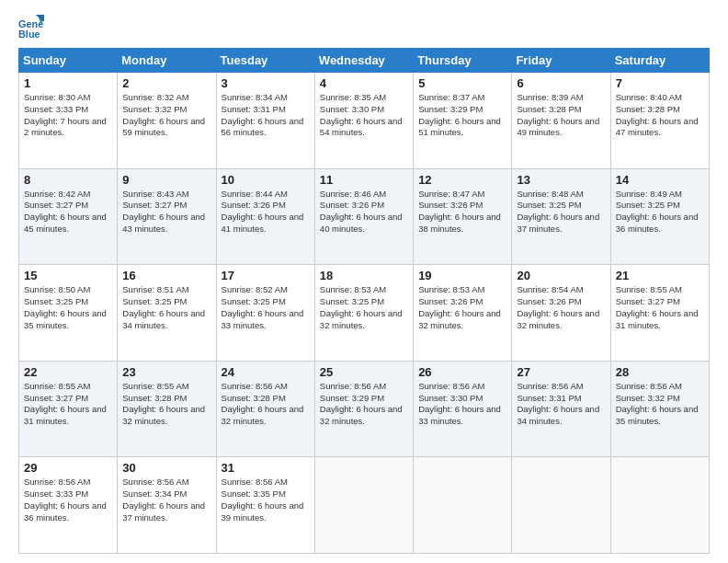 The image size is (728, 563). What do you see at coordinates (266, 276) in the screenshot?
I see `day-number: 17` at bounding box center [266, 276].